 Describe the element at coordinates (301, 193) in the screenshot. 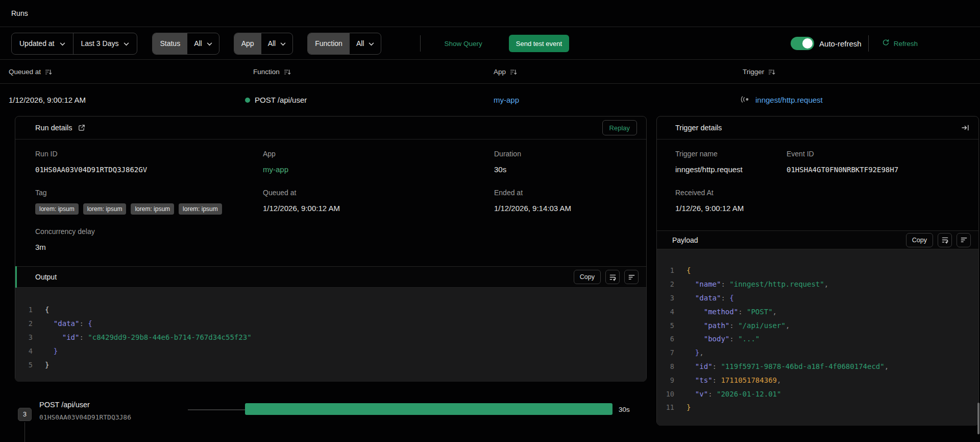

I see `field-label: Queued at` at that location.